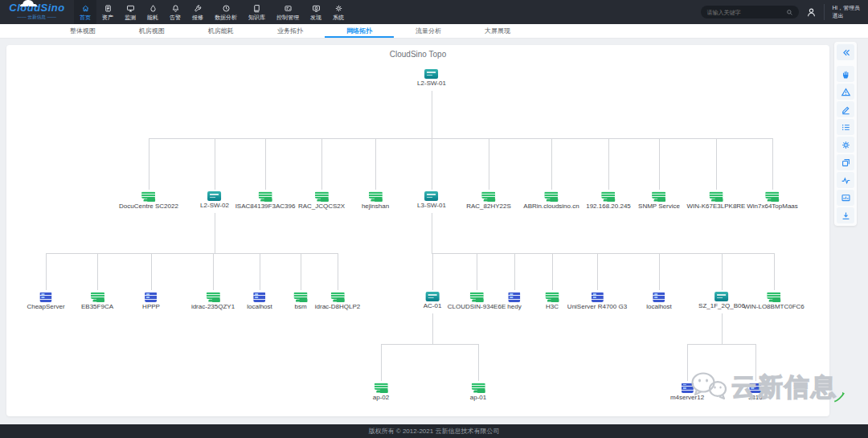 Image resolution: width=868 pixels, height=438 pixels. I want to click on topo-node-label: WIN-K67E3LPK8RE, so click(717, 206).